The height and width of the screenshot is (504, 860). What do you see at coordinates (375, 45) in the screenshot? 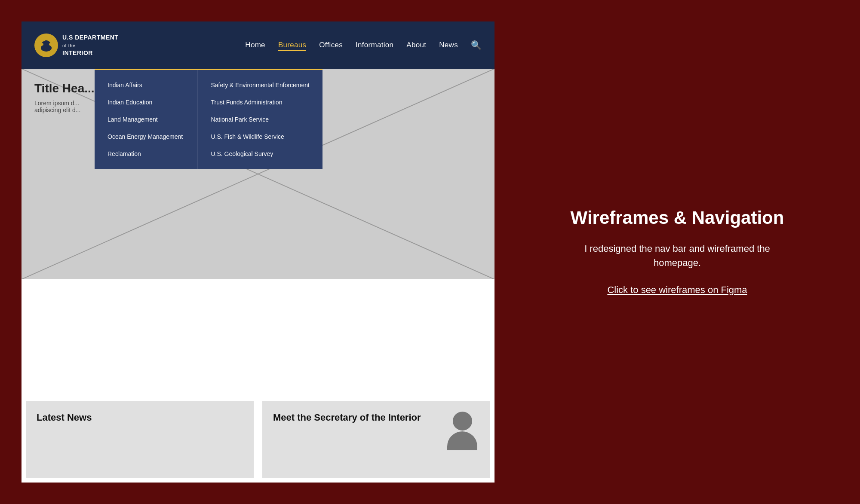
I see `nav-item-information: Information` at bounding box center [375, 45].